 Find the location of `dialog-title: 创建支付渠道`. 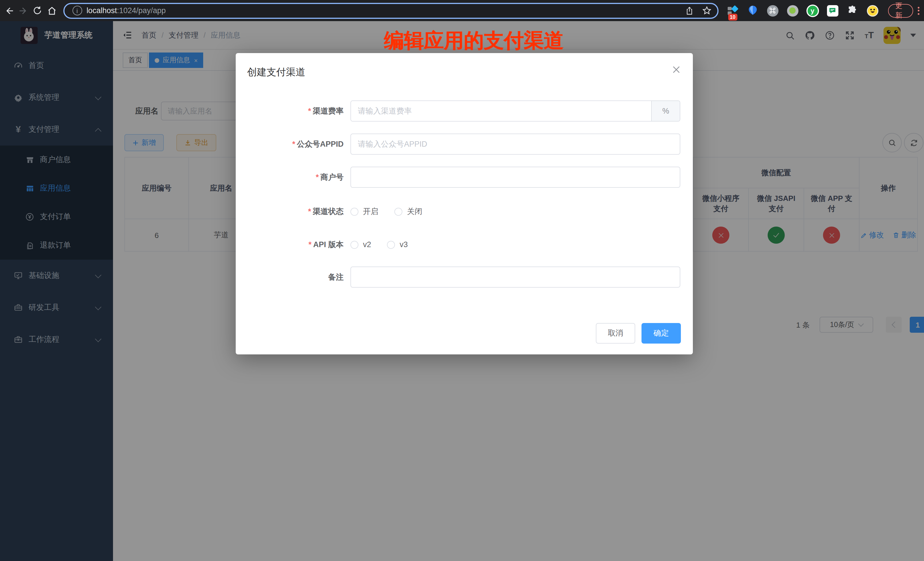

dialog-title: 创建支付渠道 is located at coordinates (276, 72).